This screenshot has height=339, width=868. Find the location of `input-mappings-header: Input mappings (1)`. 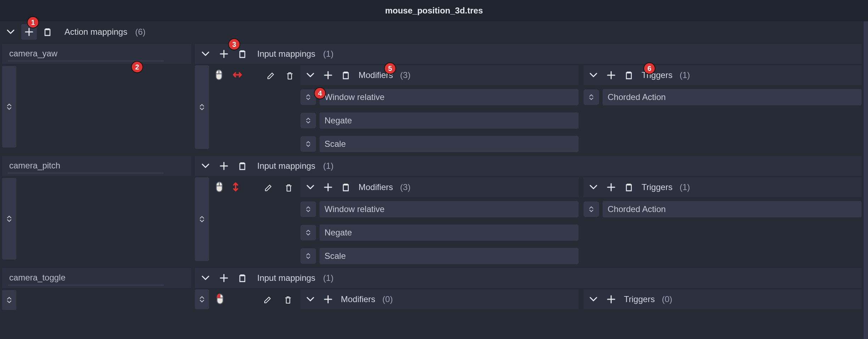

input-mappings-header: Input mappings (1) is located at coordinates (528, 54).